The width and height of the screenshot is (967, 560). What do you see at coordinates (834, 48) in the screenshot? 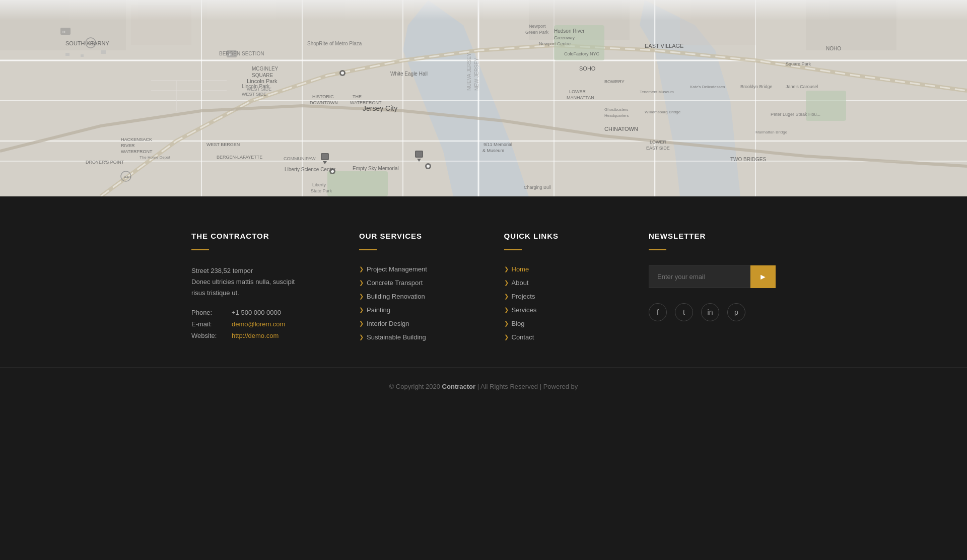
I see `svg-text: NOHO` at bounding box center [834, 48].